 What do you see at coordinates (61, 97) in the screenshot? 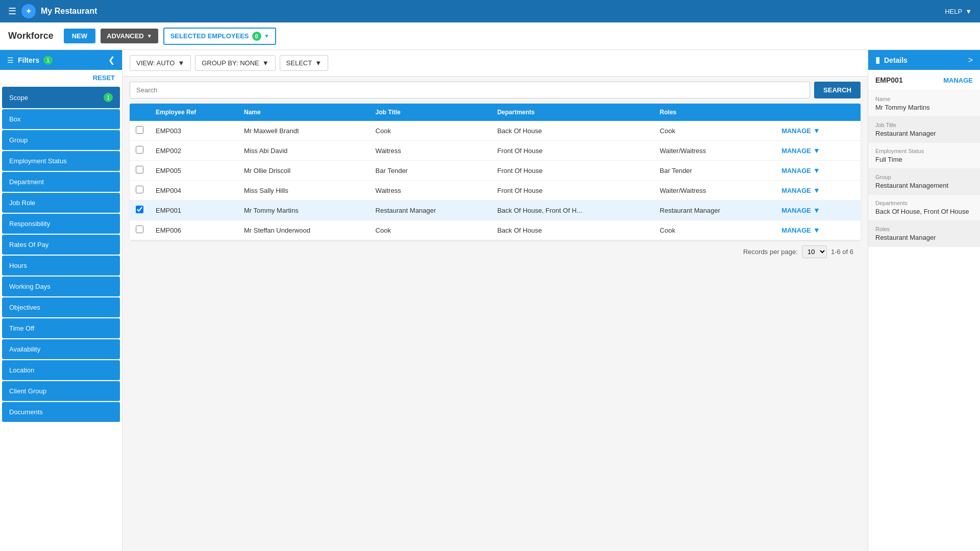
I see `sidebar-item-scope: Scope 1` at bounding box center [61, 97].